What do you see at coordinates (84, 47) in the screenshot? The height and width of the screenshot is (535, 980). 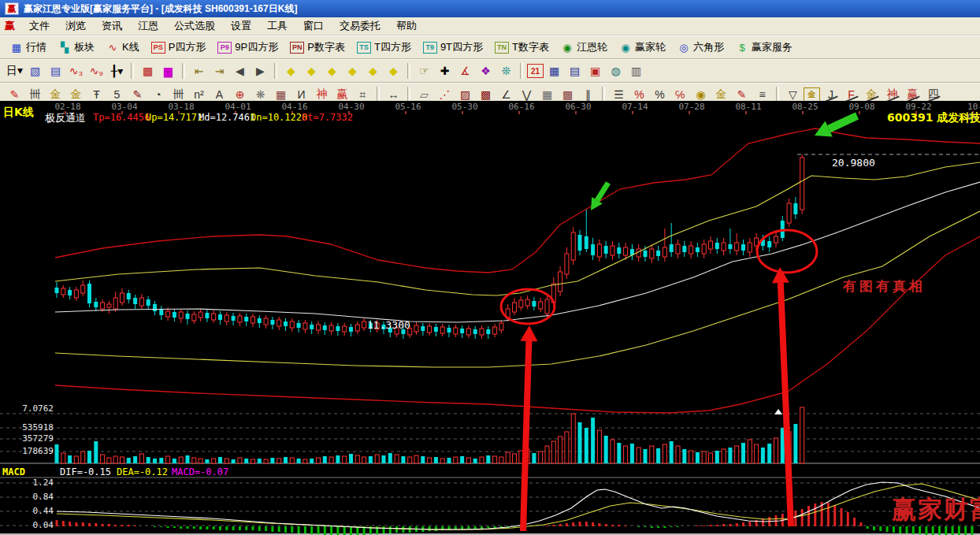 I see `sectors-button-label: 板块` at bounding box center [84, 47].